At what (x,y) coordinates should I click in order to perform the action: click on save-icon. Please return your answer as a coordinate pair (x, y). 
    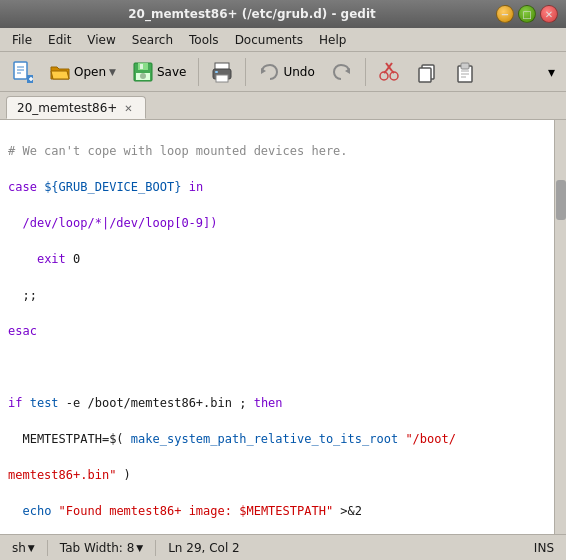
    Looking at the image, I should click on (143, 72).